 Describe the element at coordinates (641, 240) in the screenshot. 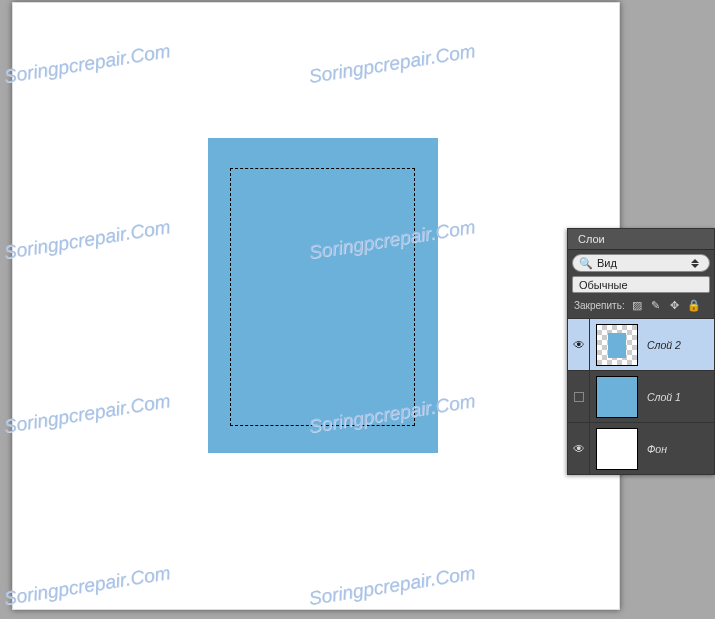

I see `layers-panel-tab: Слои` at that location.